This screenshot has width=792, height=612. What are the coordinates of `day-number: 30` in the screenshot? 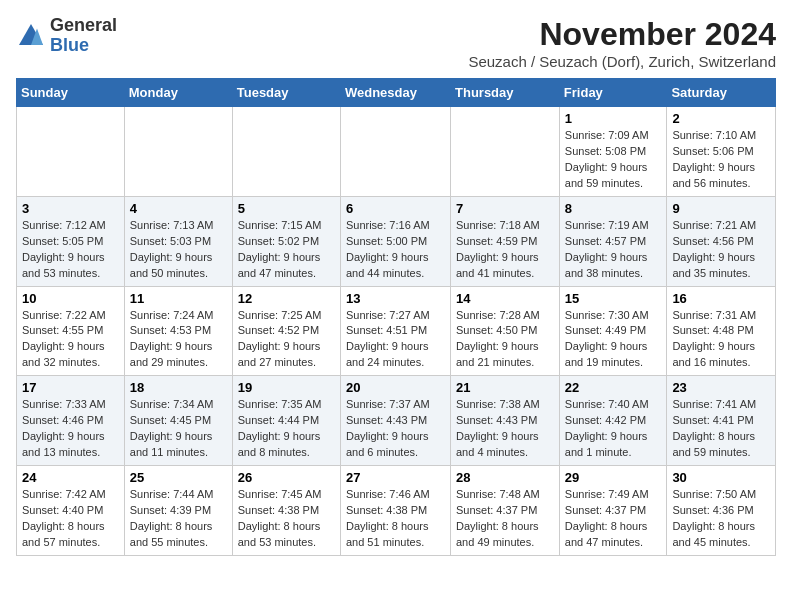 It's located at (721, 478).